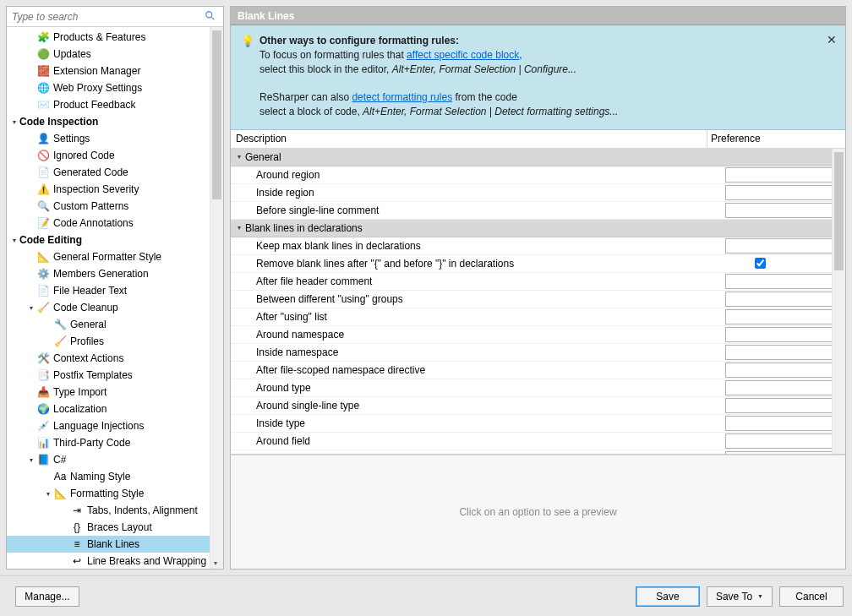 This screenshot has height=616, width=852. What do you see at coordinates (115, 172) in the screenshot?
I see `tree-item-generated-code: 📄Generated Code` at bounding box center [115, 172].